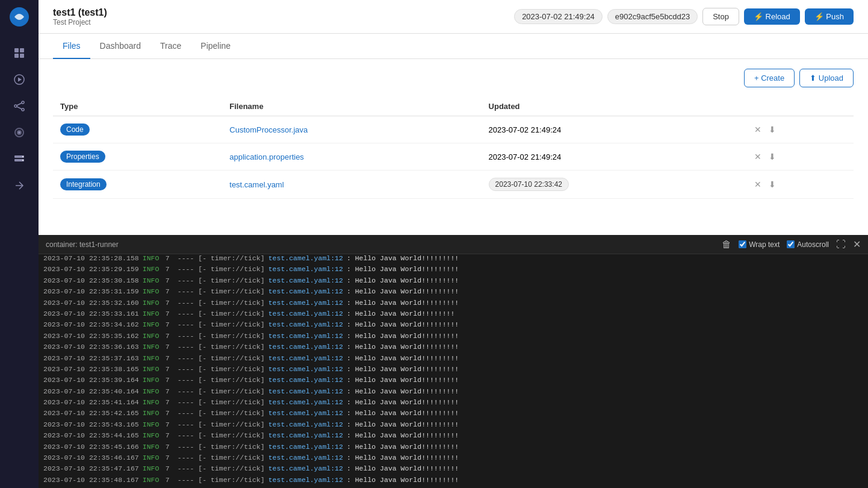 This screenshot has height=488, width=868. What do you see at coordinates (453, 369) in the screenshot?
I see `log-line: 2023-07-10 22:35:38.165INFO7---- [- time…` at bounding box center [453, 369].